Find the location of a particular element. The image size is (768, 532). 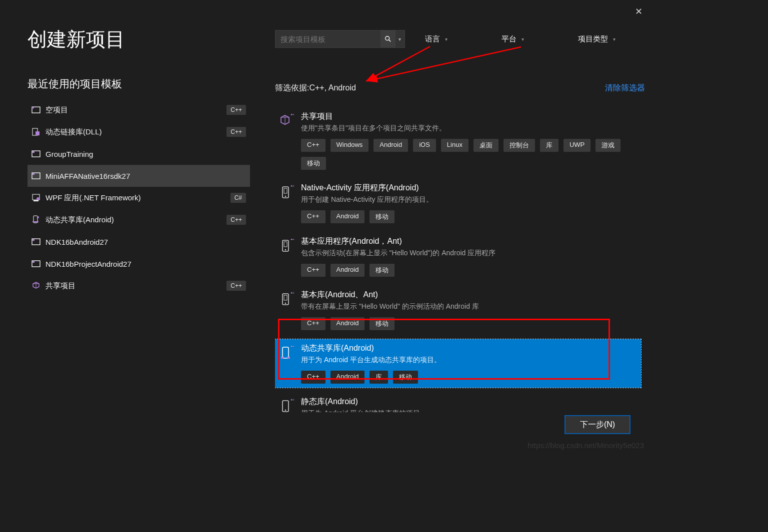

recent-template-label: 动态共享库(Android) is located at coordinates (136, 220).